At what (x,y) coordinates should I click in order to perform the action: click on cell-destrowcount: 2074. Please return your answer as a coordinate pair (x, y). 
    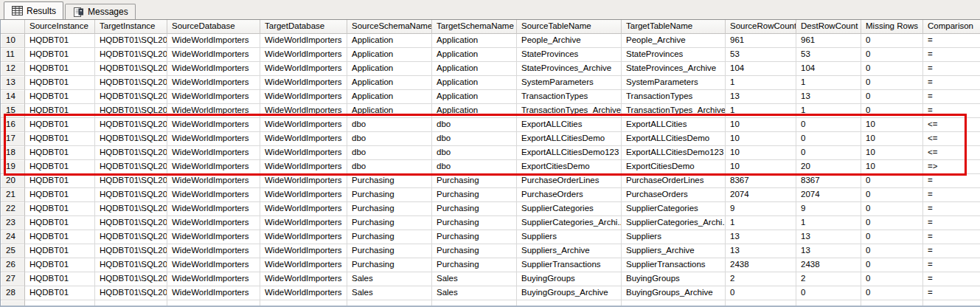
    Looking at the image, I should click on (829, 195).